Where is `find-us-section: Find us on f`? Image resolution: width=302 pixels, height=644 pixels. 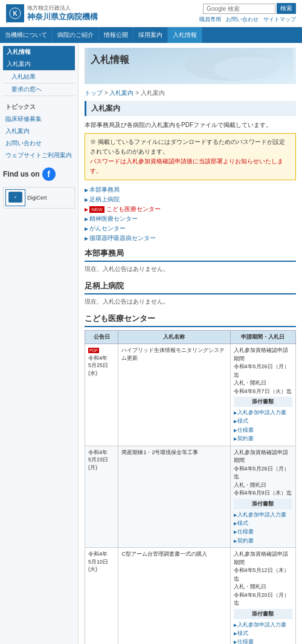 find-us-section: Find us on f is located at coordinates (39, 174).